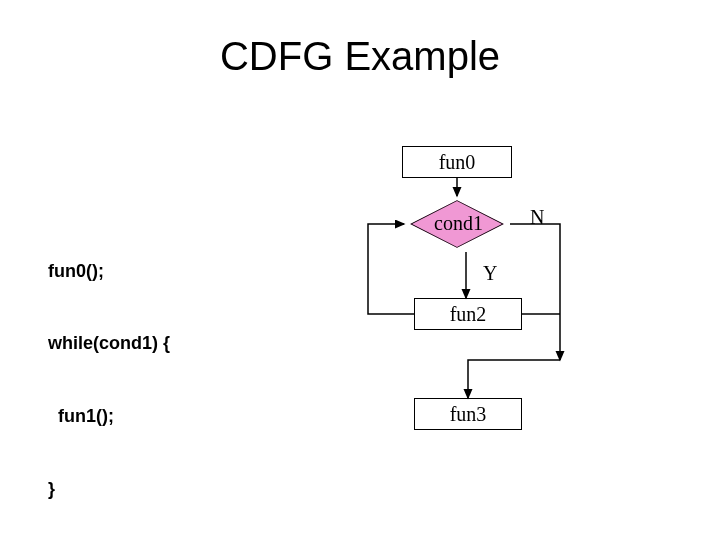 The height and width of the screenshot is (540, 720). I want to click on code-line-2: while(cond1) {, so click(109, 343).